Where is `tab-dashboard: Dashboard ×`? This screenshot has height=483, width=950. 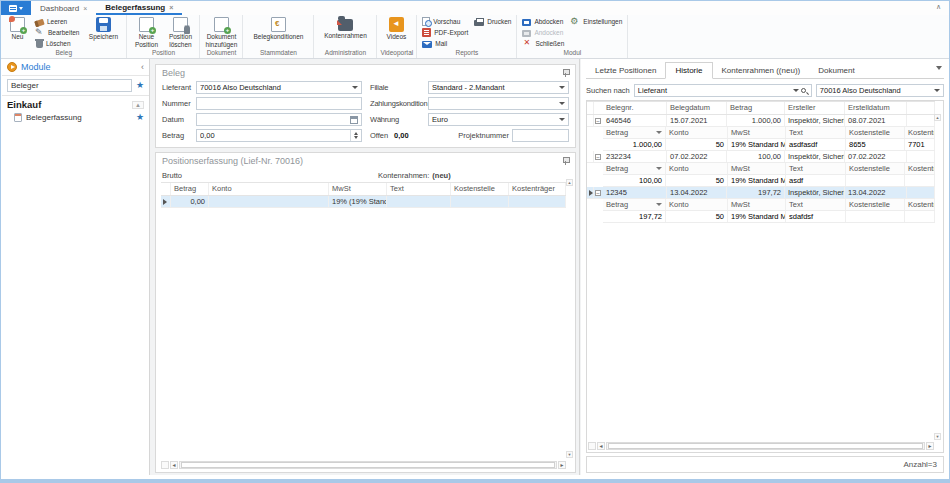
tab-dashboard: Dashboard × is located at coordinates (64, 8).